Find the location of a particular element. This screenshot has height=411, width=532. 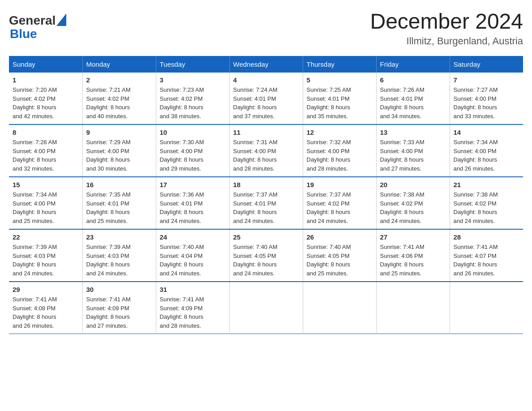

col-wednesday: Wednesday is located at coordinates (266, 64).